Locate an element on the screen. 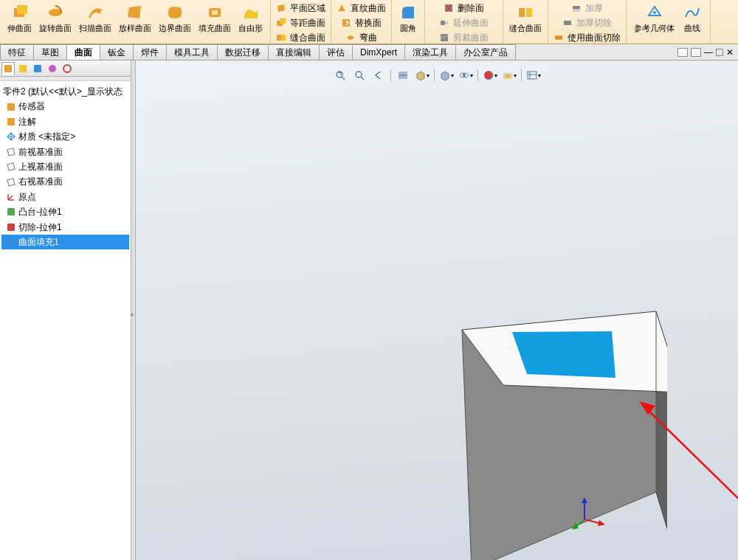  tab-office: 办公室产品 is located at coordinates (486, 52).